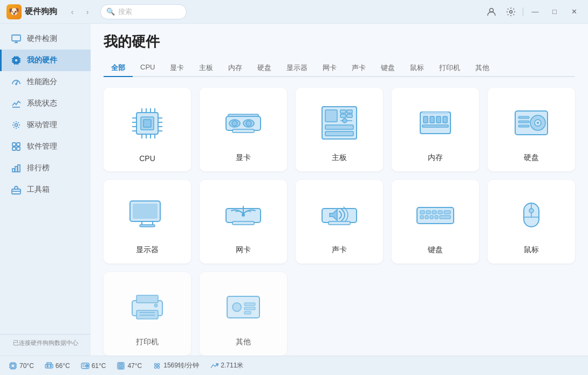 The height and width of the screenshot is (375, 588). Describe the element at coordinates (177, 68) in the screenshot. I see `tab-gpu: 显卡` at that location.